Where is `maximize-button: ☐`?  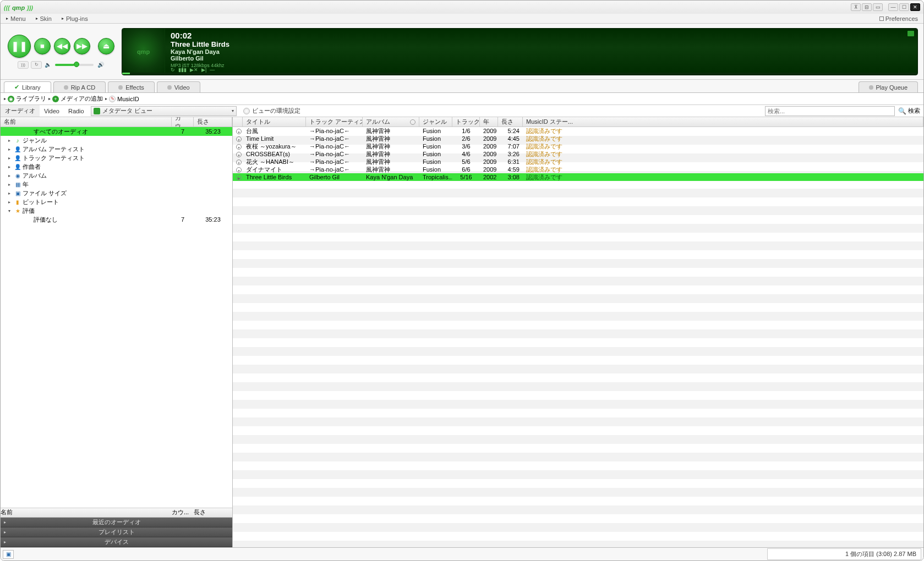 maximize-button: ☐ is located at coordinates (904, 7).